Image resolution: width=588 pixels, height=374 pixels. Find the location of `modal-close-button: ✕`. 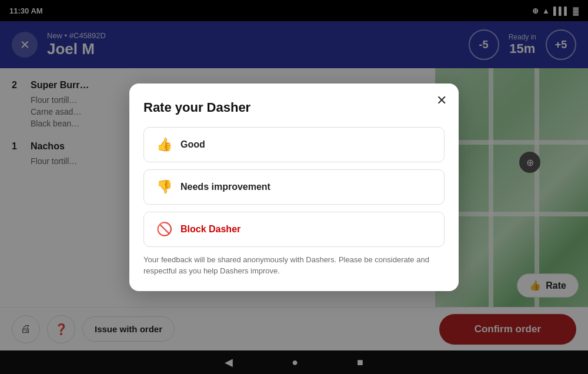

modal-close-button: ✕ is located at coordinates (442, 101).